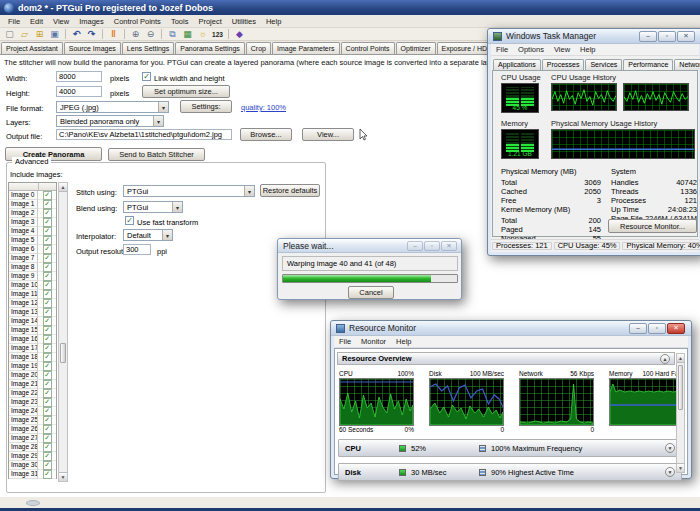  I want to click on save-icon: ▣, so click(54, 34).